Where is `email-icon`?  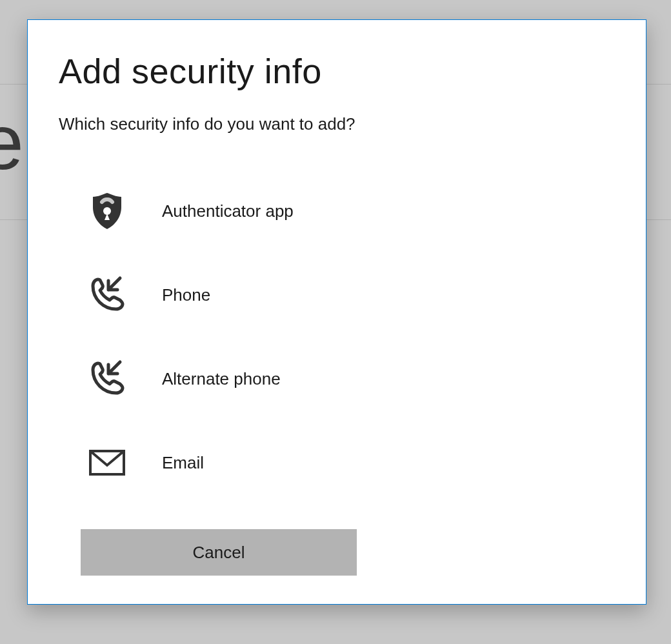 email-icon is located at coordinates (107, 463).